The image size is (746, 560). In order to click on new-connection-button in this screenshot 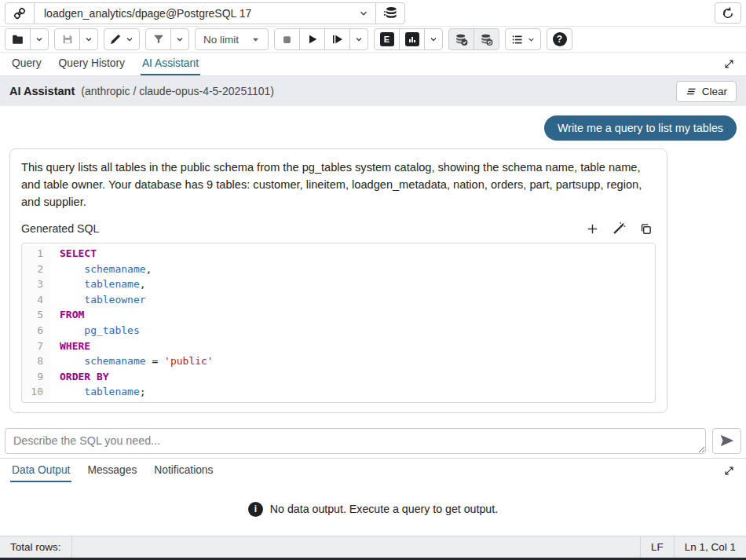, I will do `click(390, 13)`.